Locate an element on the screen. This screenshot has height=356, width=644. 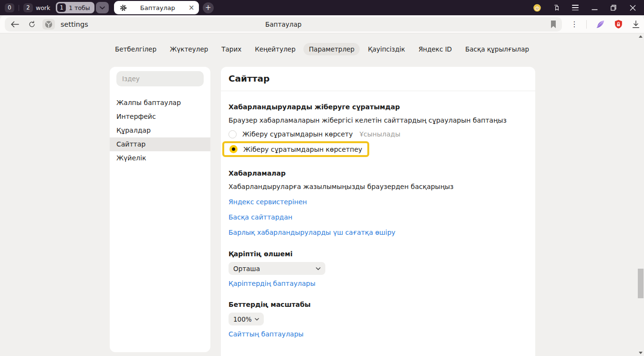
section-heading: Беттердің масштабы is located at coordinates (378, 304).